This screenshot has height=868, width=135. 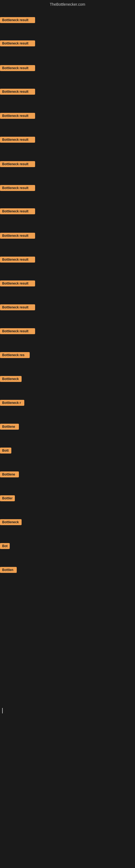 What do you see at coordinates (2, 711) in the screenshot?
I see `cursor-line` at bounding box center [2, 711].